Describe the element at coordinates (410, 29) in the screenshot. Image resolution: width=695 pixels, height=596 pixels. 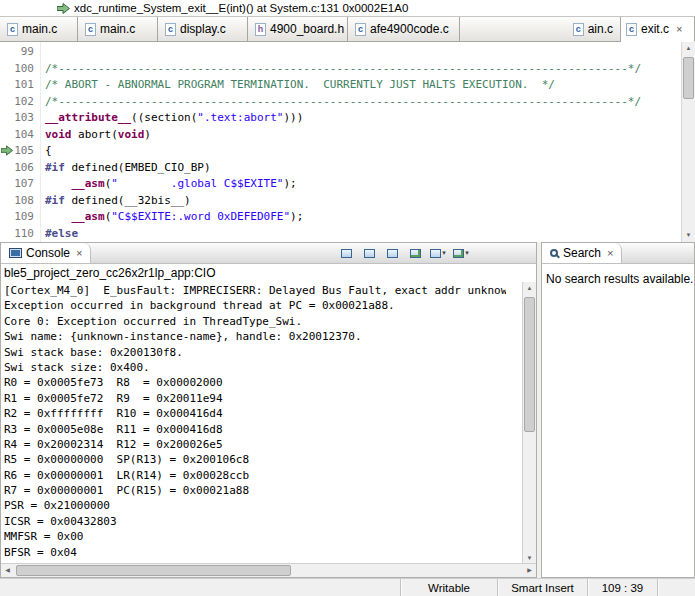
I see `tab-label: afe4900code.c` at that location.